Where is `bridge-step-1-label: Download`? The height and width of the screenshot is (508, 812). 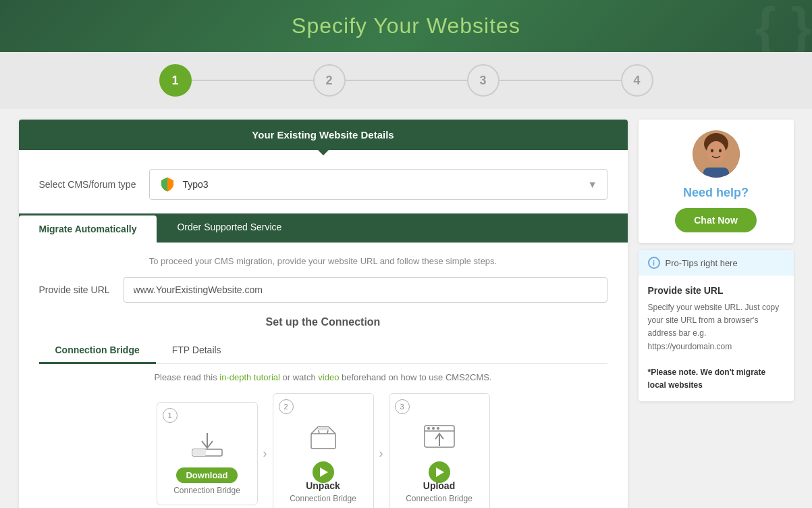
bridge-step-1-label: Download is located at coordinates (207, 477).